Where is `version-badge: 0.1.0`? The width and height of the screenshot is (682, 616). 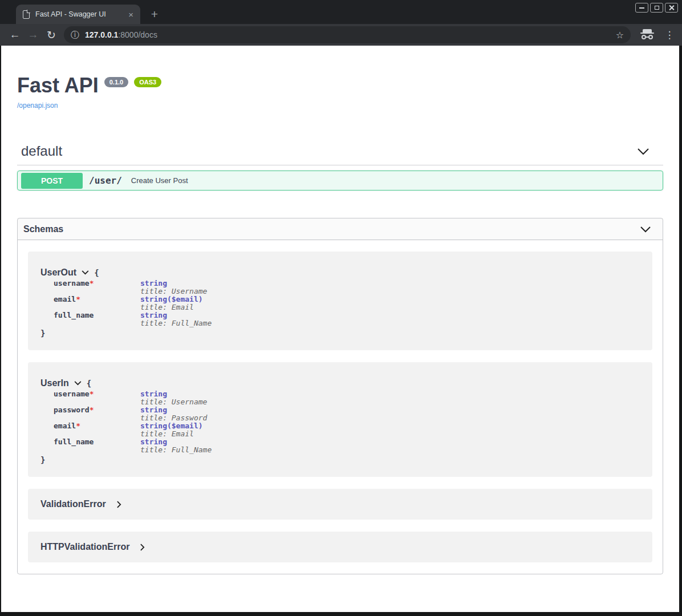
version-badge: 0.1.0 is located at coordinates (116, 82).